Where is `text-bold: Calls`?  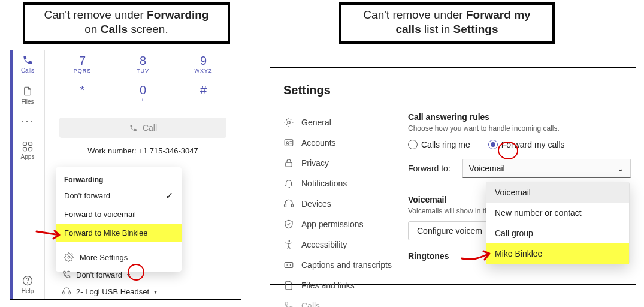 text-bold: Calls is located at coordinates (114, 29).